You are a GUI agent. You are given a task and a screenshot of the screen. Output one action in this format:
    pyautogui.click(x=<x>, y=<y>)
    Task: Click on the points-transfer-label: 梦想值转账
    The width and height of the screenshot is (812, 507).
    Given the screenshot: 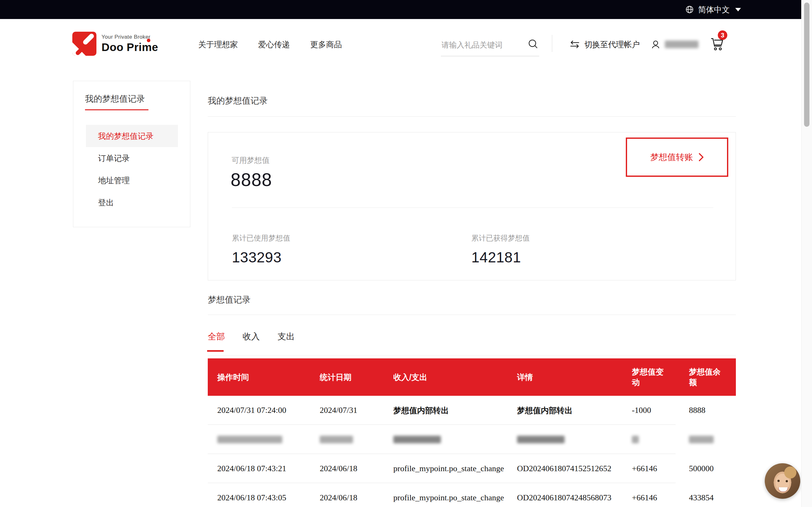 What is the action you would take?
    pyautogui.click(x=672, y=157)
    